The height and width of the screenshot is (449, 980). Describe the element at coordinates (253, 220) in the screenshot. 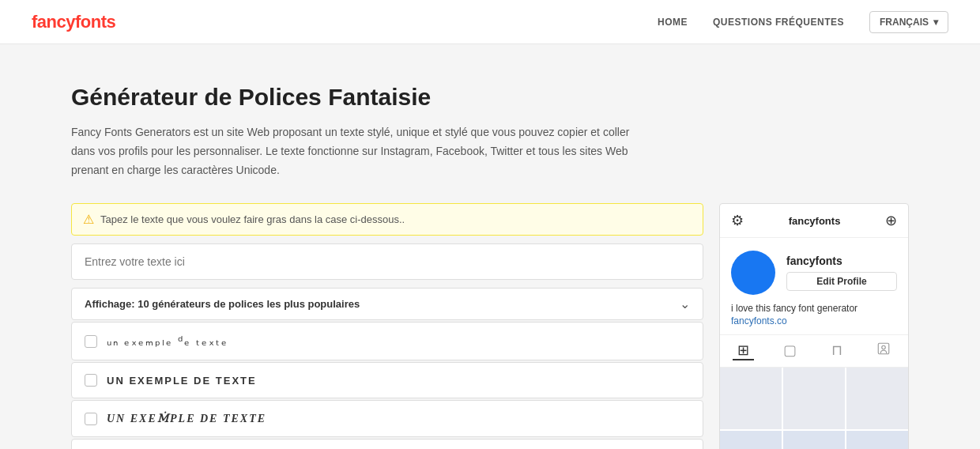

I see `hint-text: Tapez le texte que vous voulez faire gra…` at that location.